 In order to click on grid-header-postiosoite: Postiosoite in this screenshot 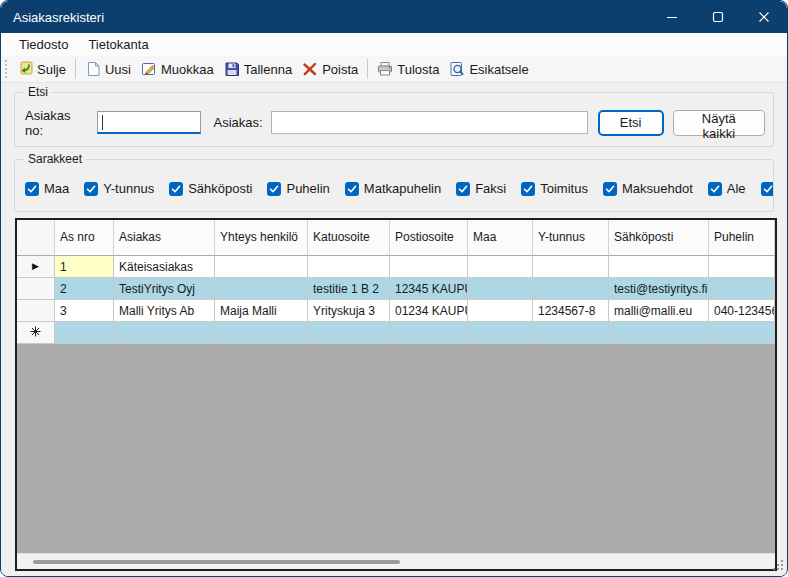, I will do `click(429, 238)`.